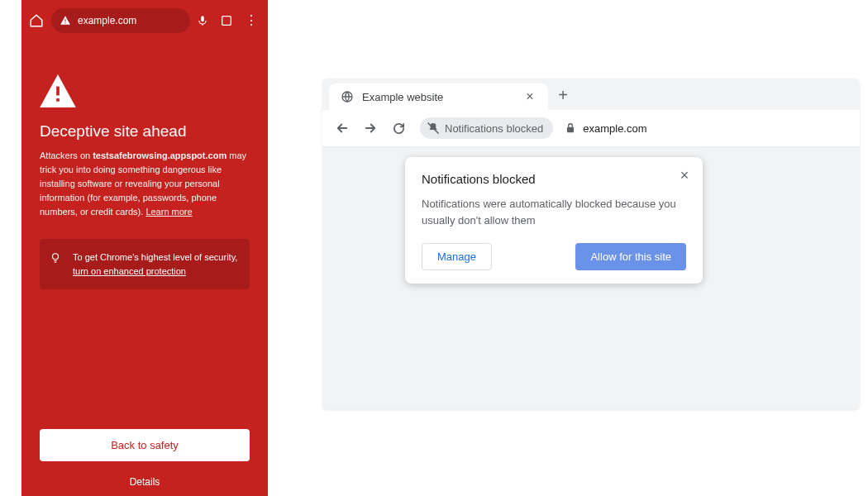 Image resolution: width=868 pixels, height=496 pixels. What do you see at coordinates (347, 97) in the screenshot?
I see `globe-icon` at bounding box center [347, 97].